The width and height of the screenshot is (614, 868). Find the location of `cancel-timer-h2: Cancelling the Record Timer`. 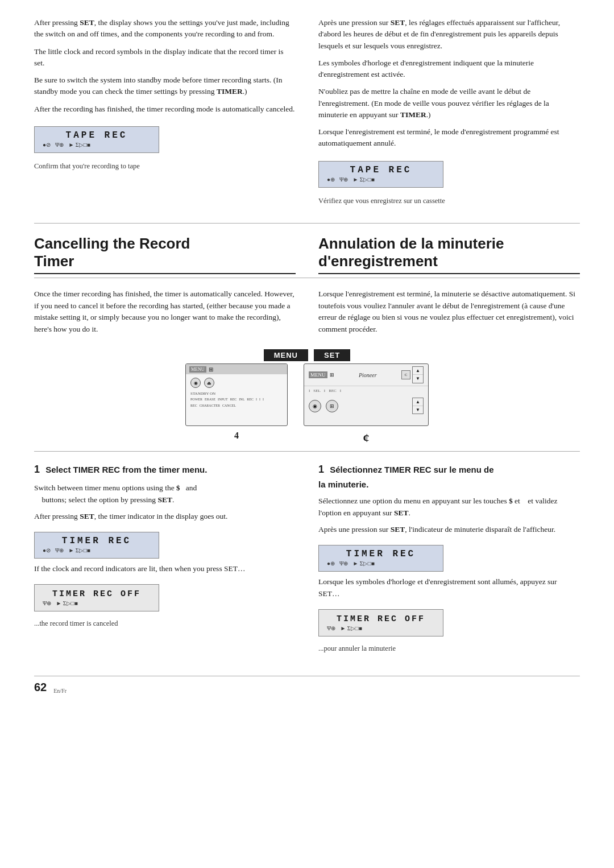

cancel-timer-h2: Cancelling the Record Timer is located at coordinates (165, 254).